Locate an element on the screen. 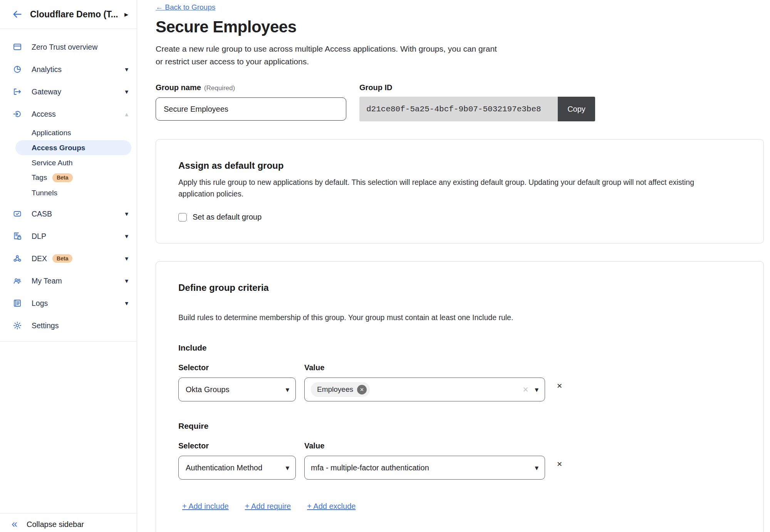 The width and height of the screenshot is (770, 532). back-arrow-icon is located at coordinates (17, 14).